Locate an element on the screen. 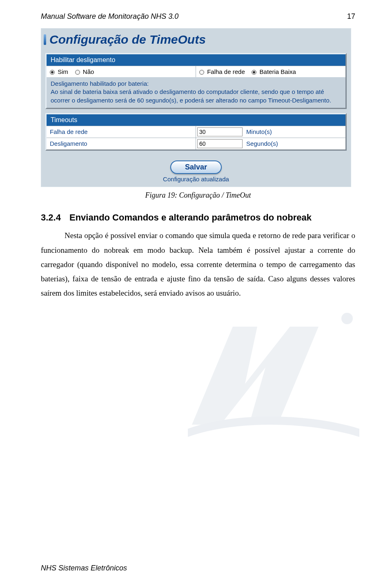 The width and height of the screenshot is (392, 588). manual-title: Manual Software de Monitoração NHS 3.0 is located at coordinates (109, 16).